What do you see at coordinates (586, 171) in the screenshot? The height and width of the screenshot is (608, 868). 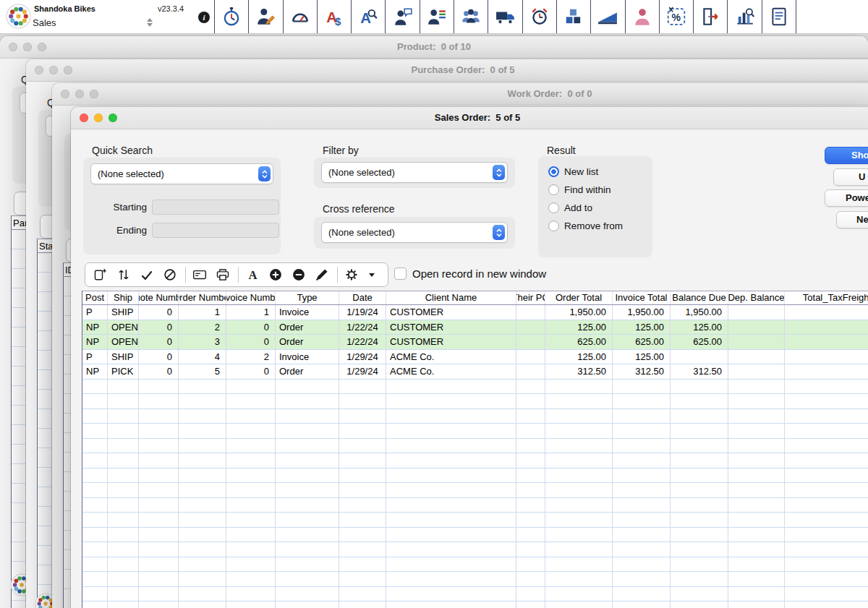 I see `result-option: New list` at bounding box center [586, 171].